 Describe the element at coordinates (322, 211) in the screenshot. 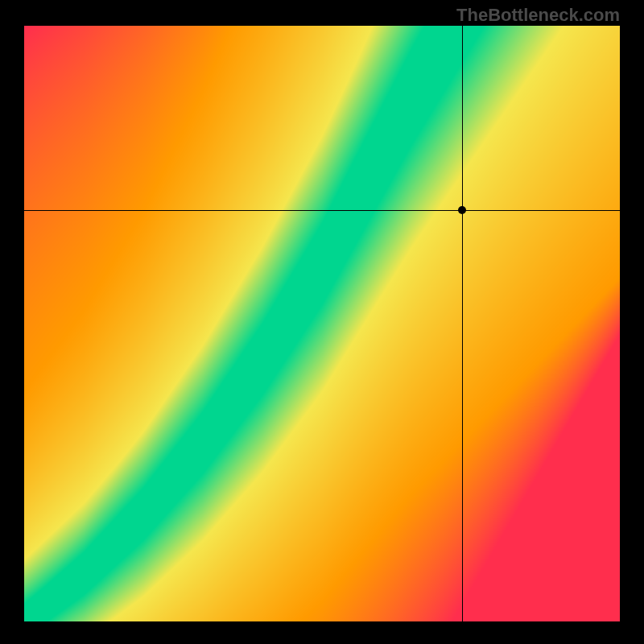

I see `crosshair-horizontal` at that location.